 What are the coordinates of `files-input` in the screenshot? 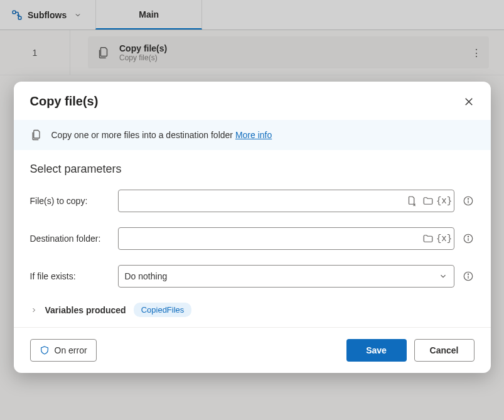 It's located at (265, 201).